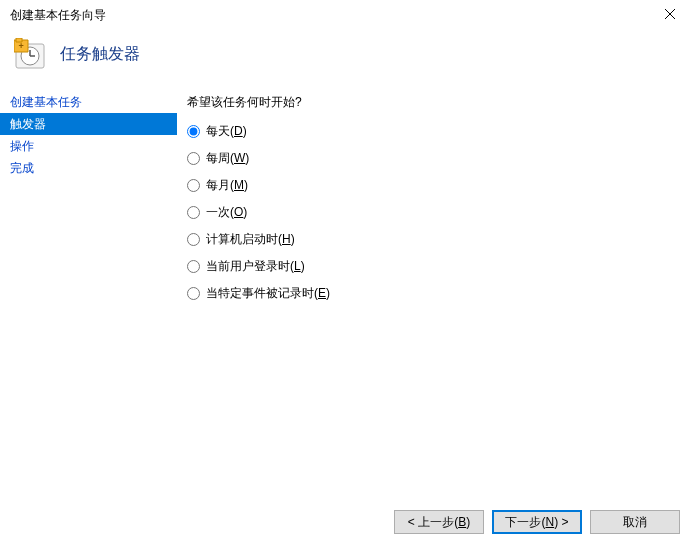 The width and height of the screenshot is (694, 548). What do you see at coordinates (58, 16) in the screenshot?
I see `window-title: 创建基本任务向导` at bounding box center [58, 16].